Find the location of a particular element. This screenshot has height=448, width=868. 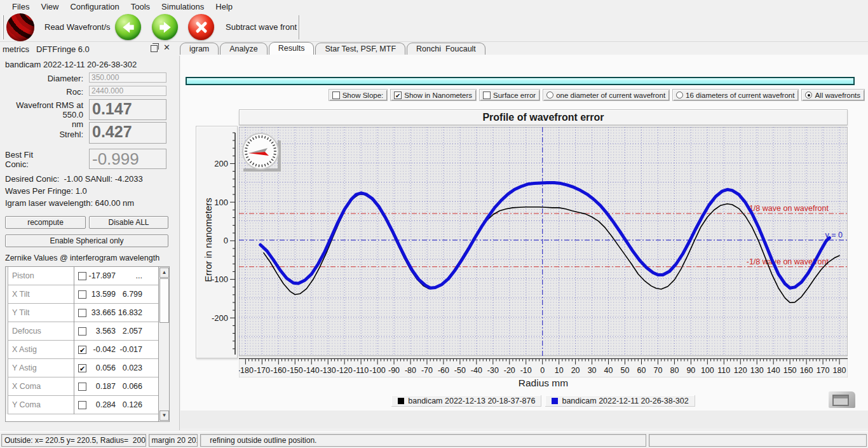

y-axis-panel: Error in nanometers -200-1000100200 is located at coordinates (217, 242).